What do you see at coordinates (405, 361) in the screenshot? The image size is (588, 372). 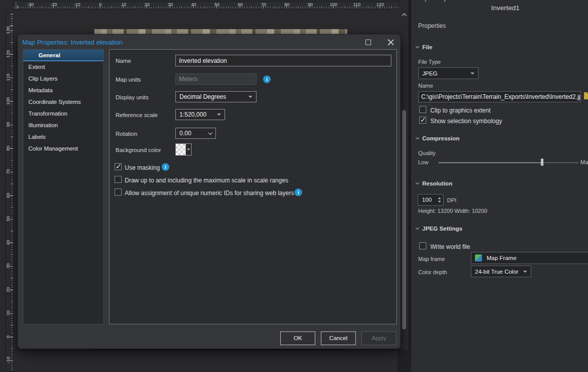 I see `scrollbar-corner` at bounding box center [405, 361].